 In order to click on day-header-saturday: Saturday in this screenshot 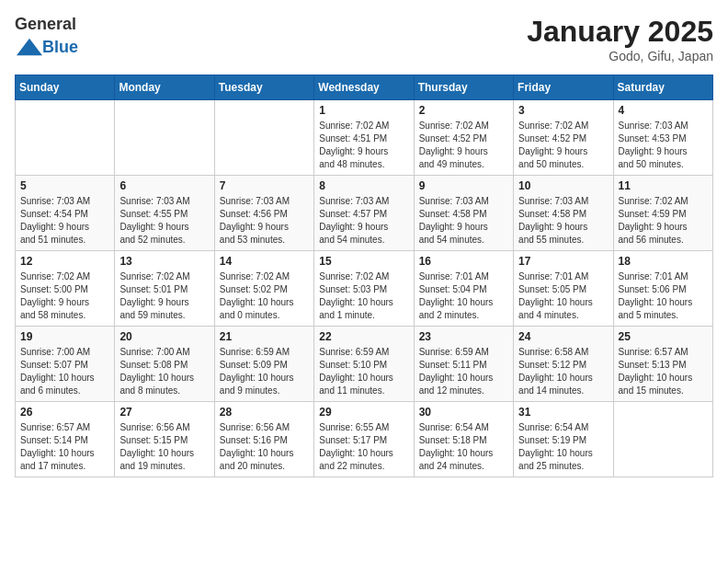, I will do `click(663, 88)`.